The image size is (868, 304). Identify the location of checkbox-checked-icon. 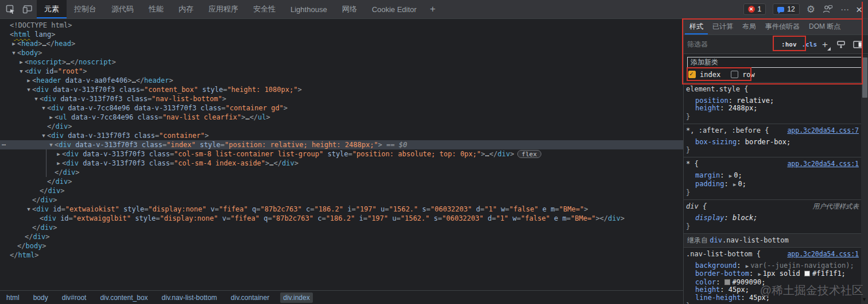
(692, 75).